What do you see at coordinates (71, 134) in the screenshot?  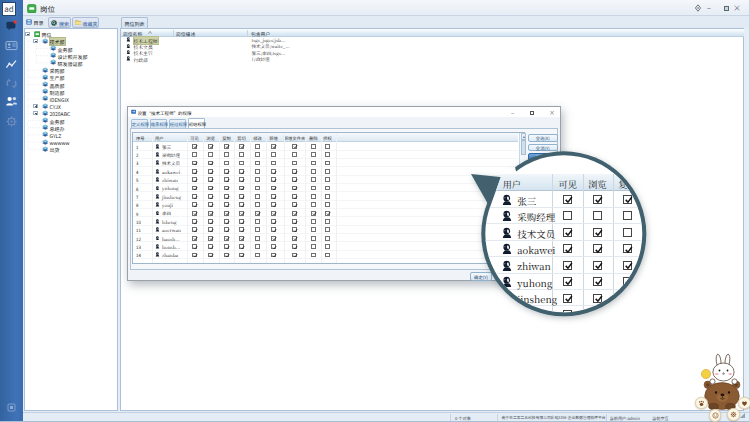 I see `tree-item: GYLZ` at bounding box center [71, 134].